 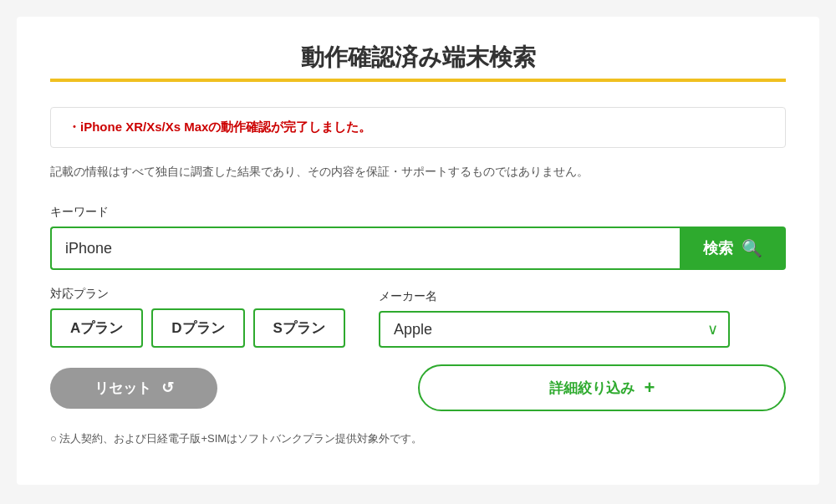 What do you see at coordinates (592, 388) in the screenshot?
I see `detail-filter-label: 詳細絞り込み` at bounding box center [592, 388].